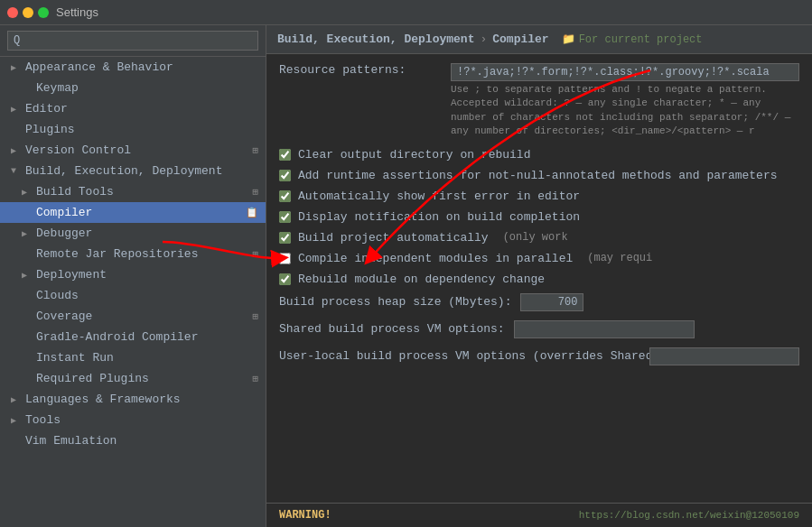 The width and height of the screenshot is (812, 527). What do you see at coordinates (439, 197) in the screenshot?
I see `auto-show-error-label: Automatically show first error in editor` at bounding box center [439, 197].